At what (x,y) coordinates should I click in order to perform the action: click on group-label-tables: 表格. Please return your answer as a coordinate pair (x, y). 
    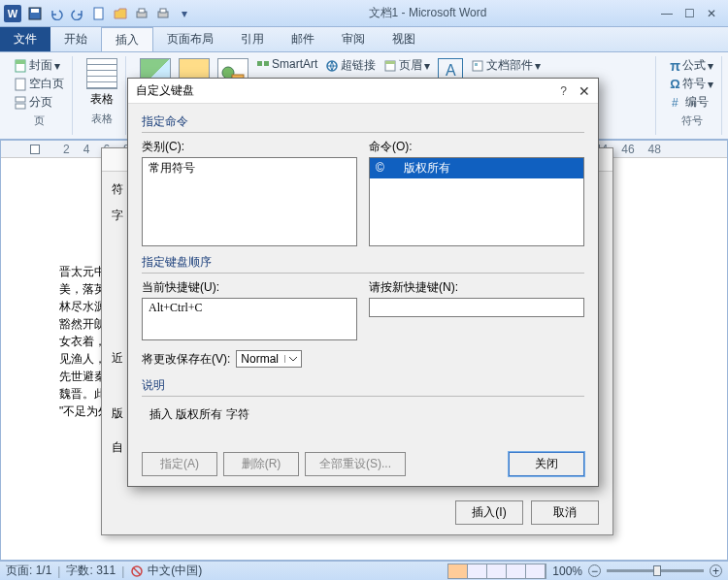
    Looking at the image, I should click on (102, 118).